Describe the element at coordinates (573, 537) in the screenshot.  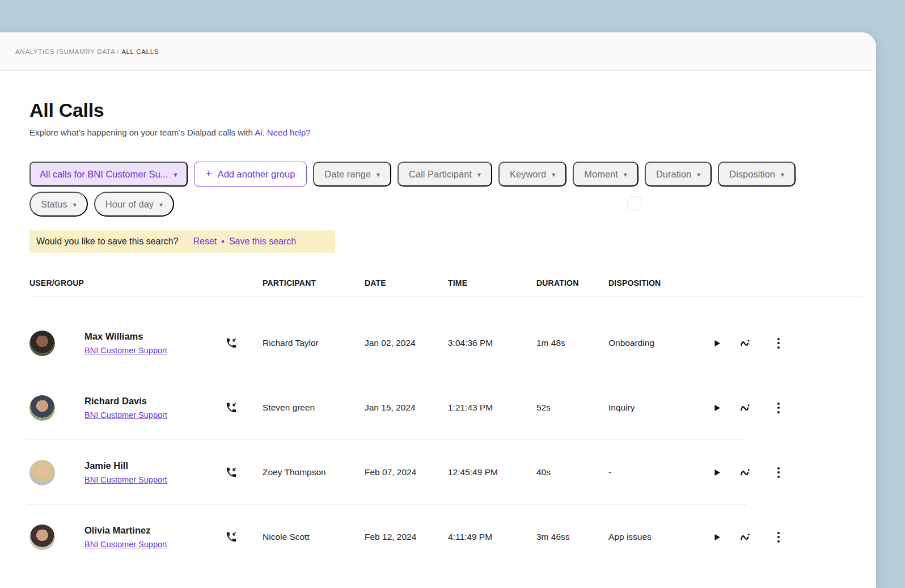
I see `duration-cell: 3m 46ss` at that location.